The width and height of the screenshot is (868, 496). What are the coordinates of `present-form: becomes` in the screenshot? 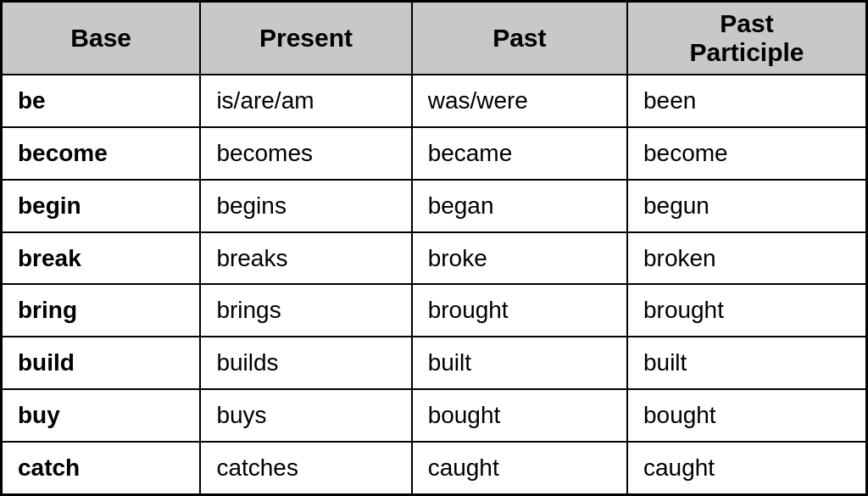 It's located at (305, 153).